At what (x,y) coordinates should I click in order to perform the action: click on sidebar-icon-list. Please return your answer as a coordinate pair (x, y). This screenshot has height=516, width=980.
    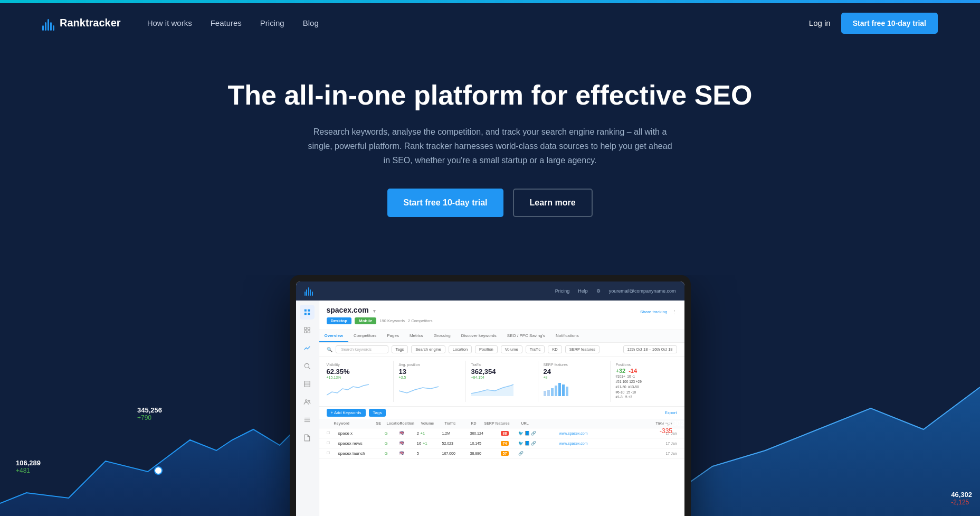
    Looking at the image, I should click on (307, 420).